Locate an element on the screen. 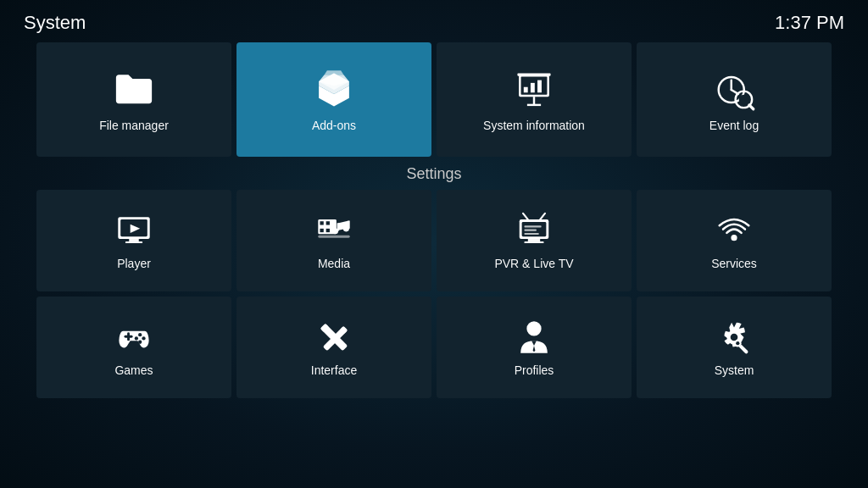  tile-pvr-label: PVR & Live TV is located at coordinates (534, 263).